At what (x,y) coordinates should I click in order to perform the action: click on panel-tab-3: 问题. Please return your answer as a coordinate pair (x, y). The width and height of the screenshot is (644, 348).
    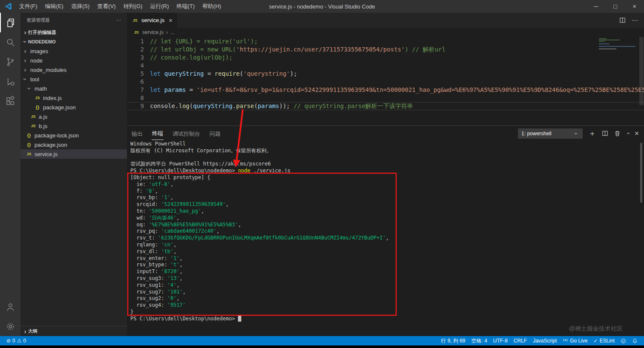
    Looking at the image, I should click on (215, 134).